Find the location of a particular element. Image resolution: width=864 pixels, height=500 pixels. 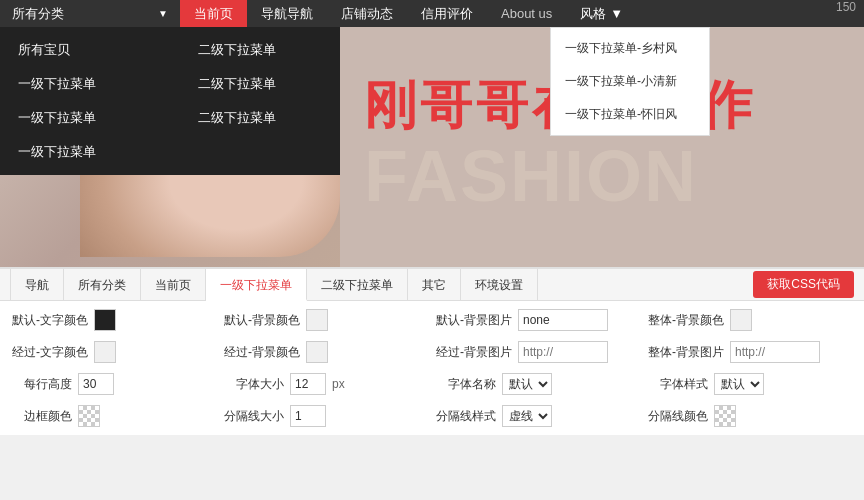

banner-fashion-text: FASHION is located at coordinates (604, 176).